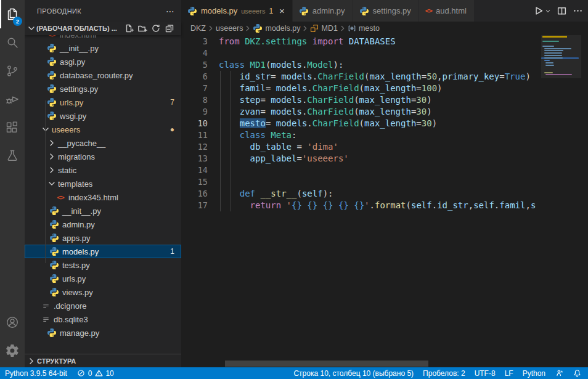 This screenshot has width=588, height=379. I want to click on tree-item-static: static, so click(103, 170).